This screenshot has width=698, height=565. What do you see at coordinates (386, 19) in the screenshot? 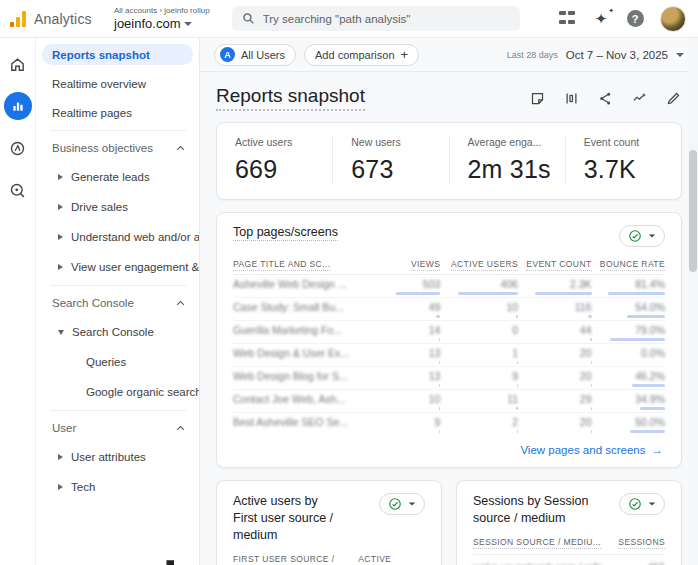
I see `search-input` at bounding box center [386, 19].